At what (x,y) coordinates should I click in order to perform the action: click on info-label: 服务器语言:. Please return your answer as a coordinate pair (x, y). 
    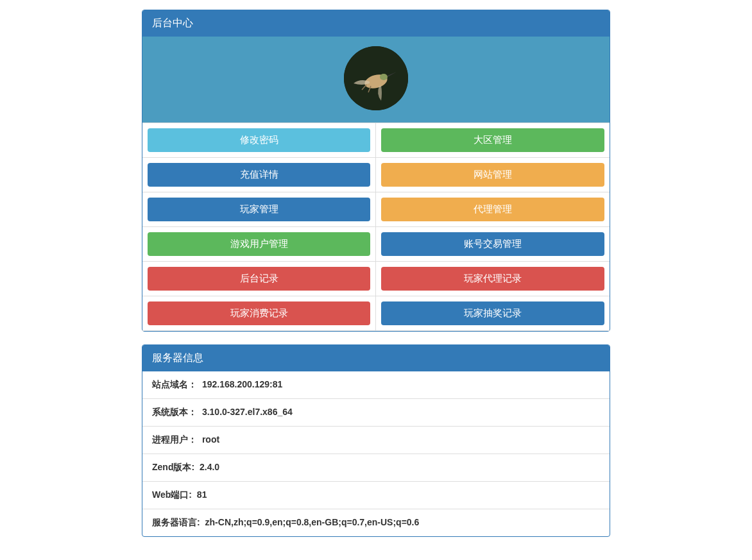
    Looking at the image, I should click on (176, 522).